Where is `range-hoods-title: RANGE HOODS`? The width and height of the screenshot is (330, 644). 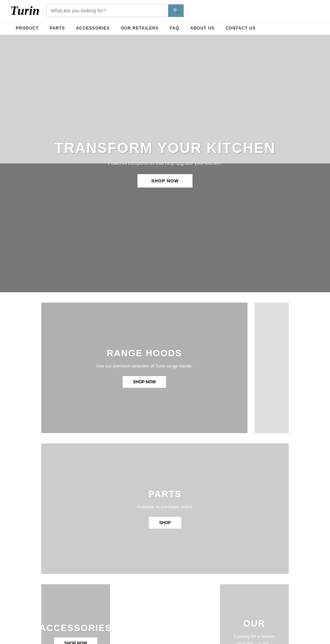
range-hoods-title: RANGE HOODS is located at coordinates (144, 353).